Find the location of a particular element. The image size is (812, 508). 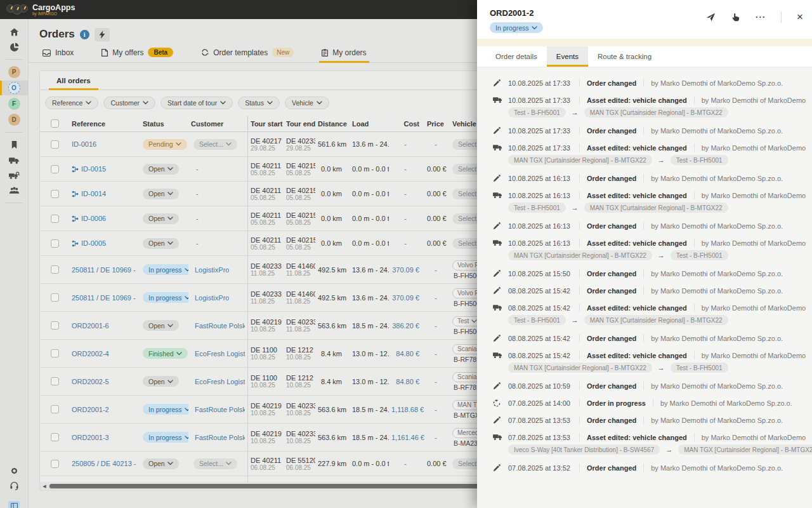

app-logo: CargoApps by IMPARGO is located at coordinates (41, 10).